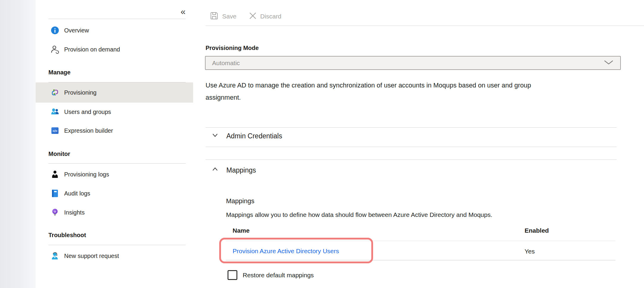 Image resolution: width=644 pixels, height=288 pixels. I want to click on sidebar-item-new-support-request: New support request, so click(114, 256).